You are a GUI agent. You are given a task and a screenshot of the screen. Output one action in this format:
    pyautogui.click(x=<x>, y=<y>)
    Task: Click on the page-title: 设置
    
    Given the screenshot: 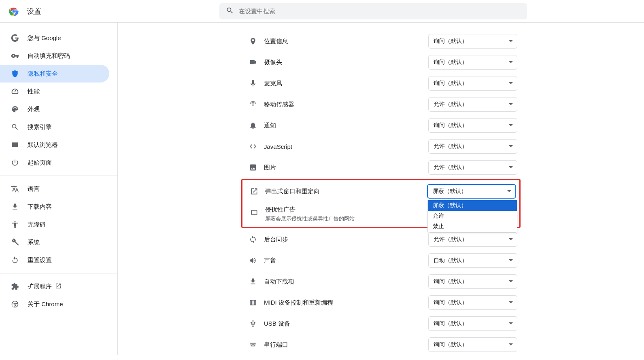 What is the action you would take?
    pyautogui.click(x=34, y=11)
    